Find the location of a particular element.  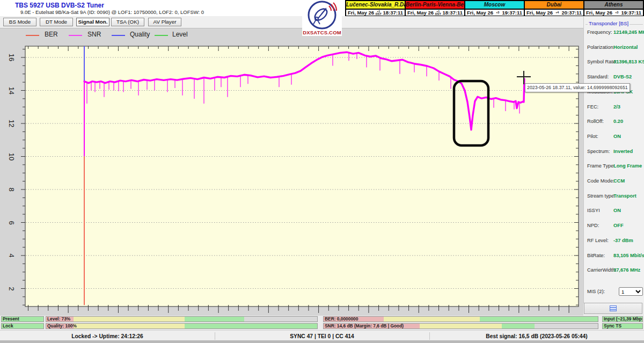

clock-column: Berlin-Paris-Vienna-BelgradeFri, May 26+… is located at coordinates (435, 9).